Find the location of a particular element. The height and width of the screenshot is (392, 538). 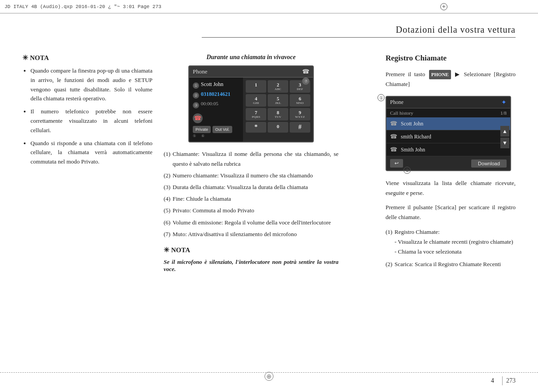

registro-intro: Premere il tasto PHONE ▶ Selezionare [Re… is located at coordinates (451, 79).